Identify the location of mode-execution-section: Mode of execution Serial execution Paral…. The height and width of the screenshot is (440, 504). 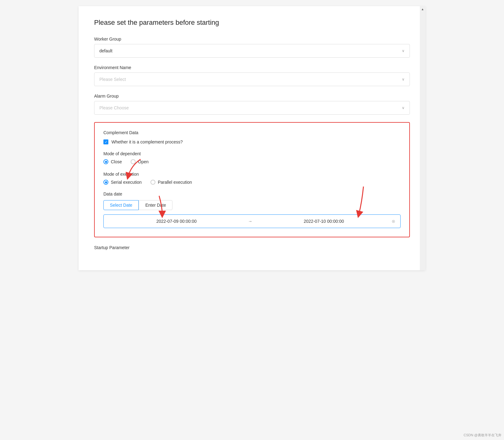
(252, 178).